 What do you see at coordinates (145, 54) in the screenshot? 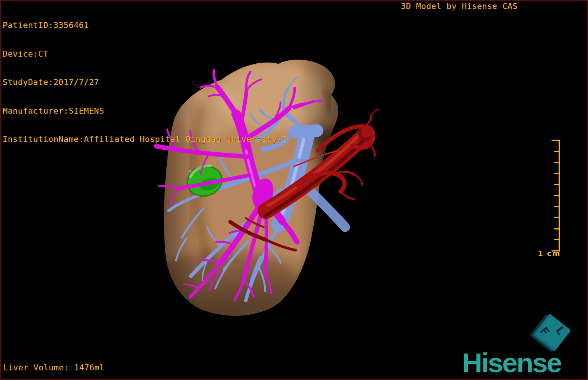
I see `device-line: Device:CT` at bounding box center [145, 54].